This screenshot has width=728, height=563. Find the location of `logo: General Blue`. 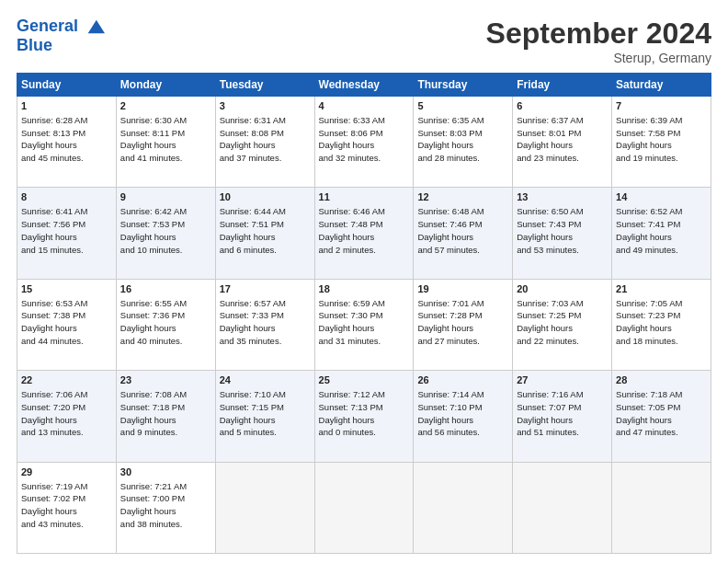

logo: General Blue is located at coordinates (61, 36).